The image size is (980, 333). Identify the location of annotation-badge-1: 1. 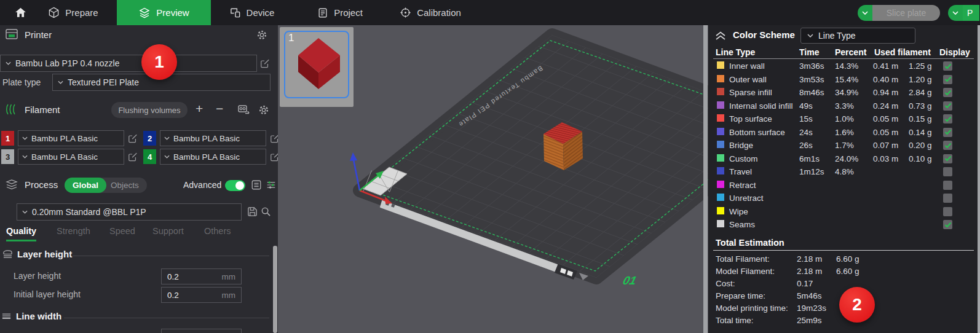
(159, 62).